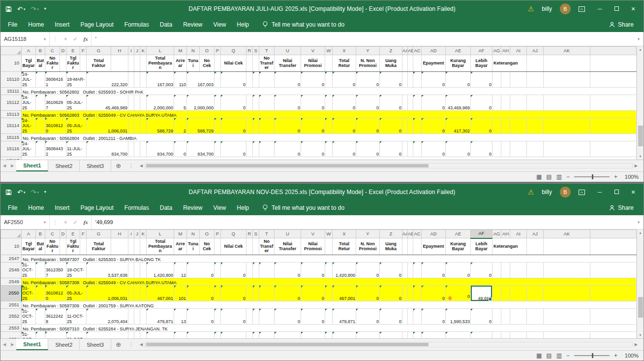  What do you see at coordinates (160, 317) in the screenshot?
I see `cell-L2552: 479,871` at bounding box center [160, 317].